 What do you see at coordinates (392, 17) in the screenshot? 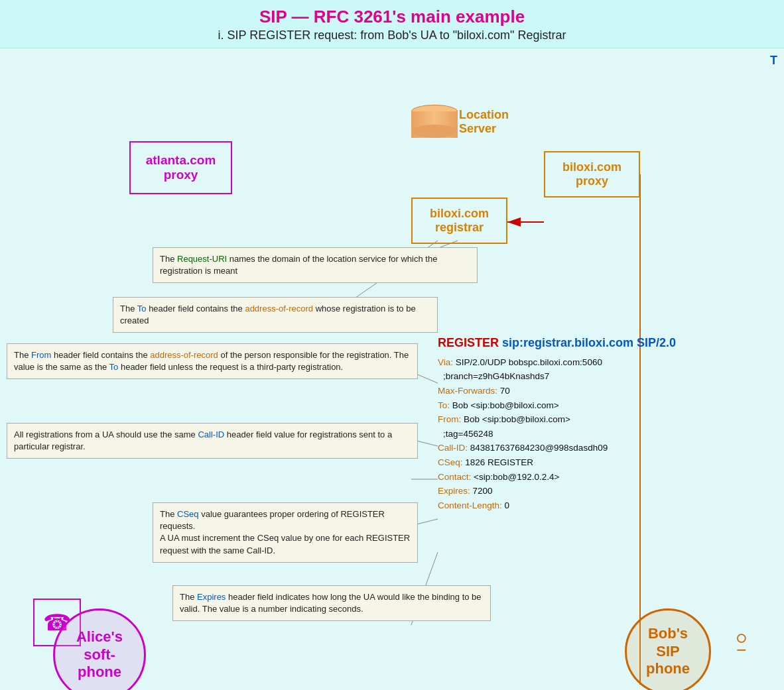
I see `page-title: SIP — RFC 3261's main example` at bounding box center [392, 17].